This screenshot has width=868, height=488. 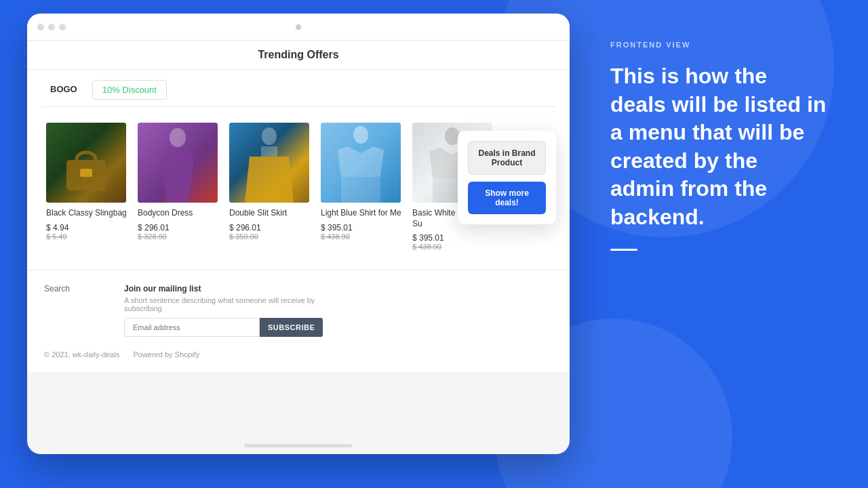 I want to click on product-price-4: $ 395.01, so click(x=361, y=228).